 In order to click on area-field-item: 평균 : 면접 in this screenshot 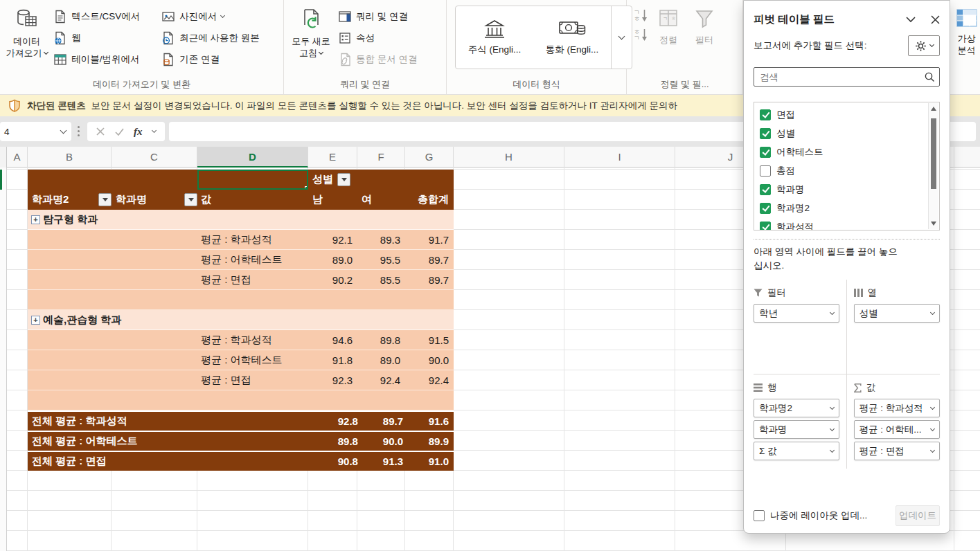, I will do `click(898, 451)`.